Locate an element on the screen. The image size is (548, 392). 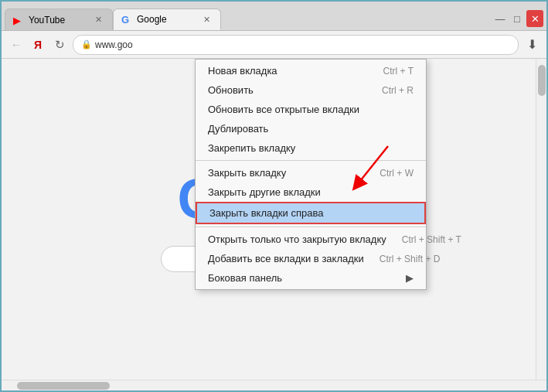
tab-google: G Google ✕ is located at coordinates (167, 19).